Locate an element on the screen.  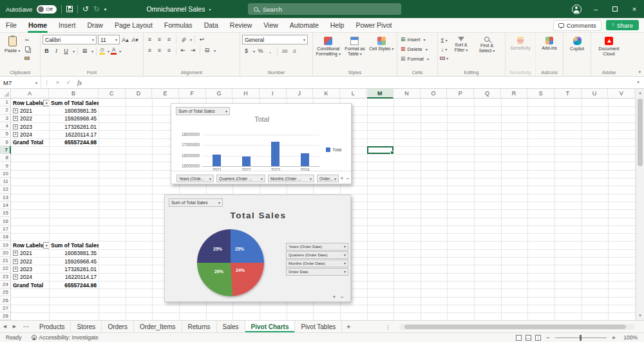
column-header-C: C is located at coordinates (112, 94).